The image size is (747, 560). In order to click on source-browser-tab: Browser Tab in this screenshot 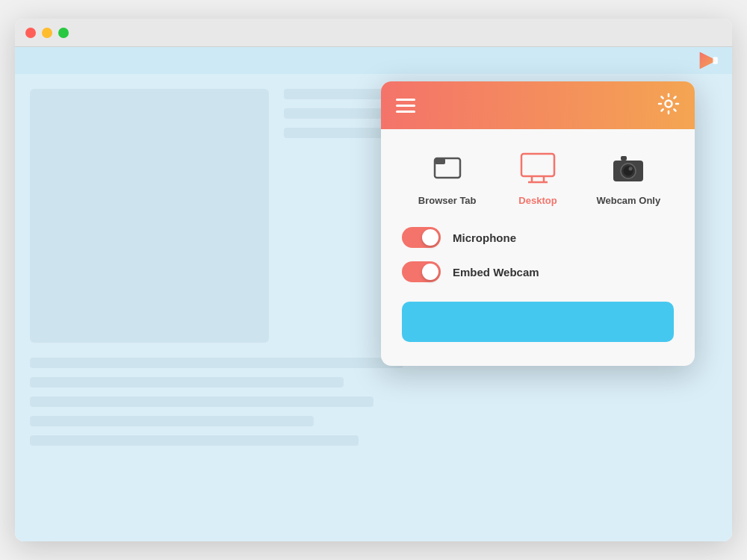, I will do `click(447, 176)`.